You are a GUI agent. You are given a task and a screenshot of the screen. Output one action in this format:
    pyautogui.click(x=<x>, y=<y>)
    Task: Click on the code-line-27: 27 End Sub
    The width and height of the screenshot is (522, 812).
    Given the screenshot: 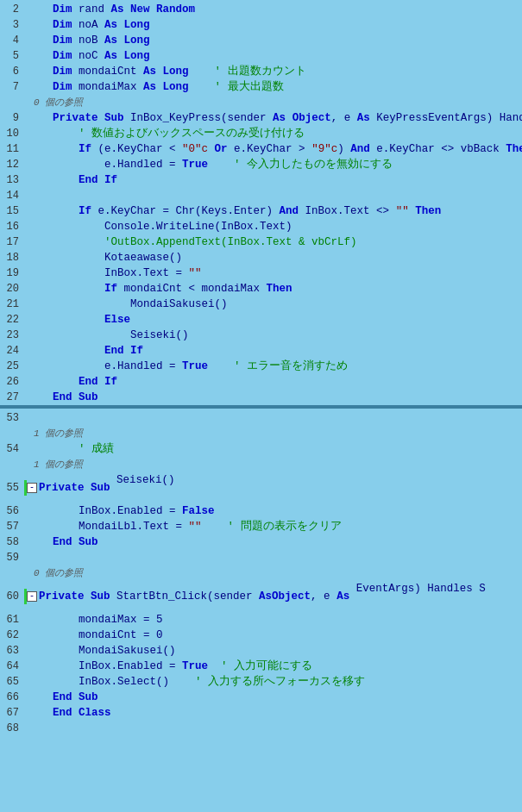 What is the action you would take?
    pyautogui.click(x=261, y=397)
    